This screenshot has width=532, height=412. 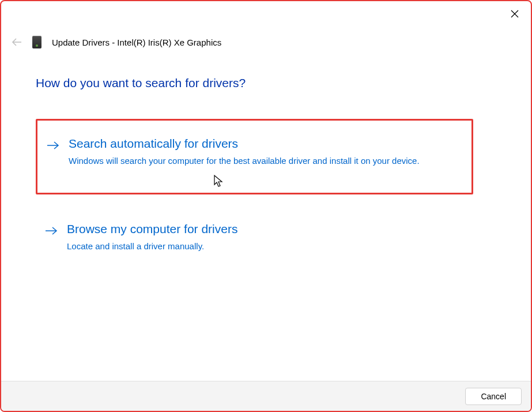 What do you see at coordinates (17, 42) in the screenshot?
I see `back-arrow-icon` at bounding box center [17, 42].